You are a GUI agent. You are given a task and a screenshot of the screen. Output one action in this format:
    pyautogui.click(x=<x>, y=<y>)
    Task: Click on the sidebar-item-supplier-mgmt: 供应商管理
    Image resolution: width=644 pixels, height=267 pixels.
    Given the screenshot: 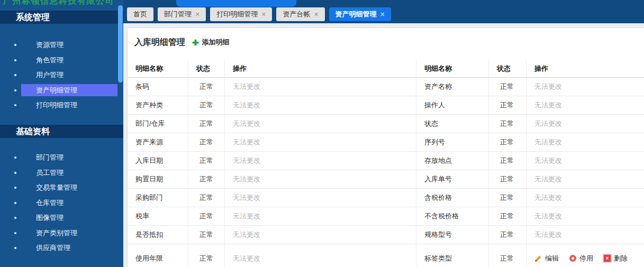 What is the action you would take?
    pyautogui.click(x=61, y=248)
    